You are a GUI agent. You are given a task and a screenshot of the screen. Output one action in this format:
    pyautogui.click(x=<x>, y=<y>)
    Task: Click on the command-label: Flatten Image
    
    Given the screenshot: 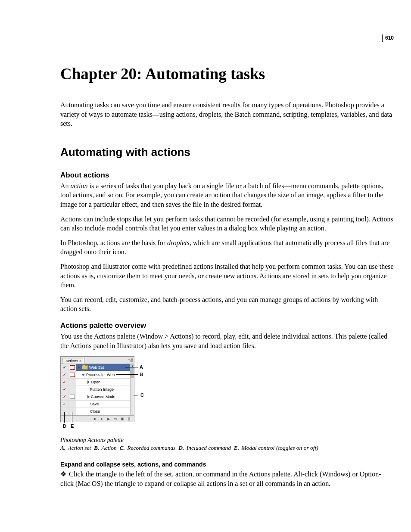 What is the action you would take?
    pyautogui.click(x=102, y=389)
    